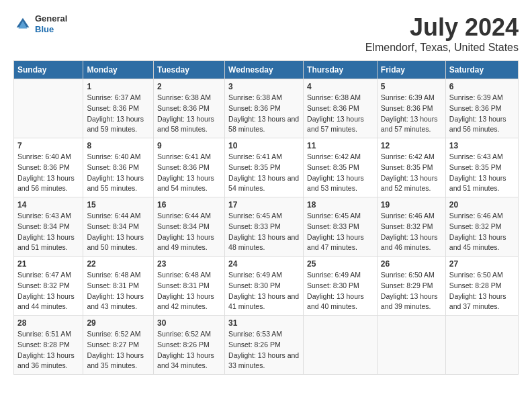 This screenshot has height=411, width=532. Describe the element at coordinates (118, 351) in the screenshot. I see `day-info: Sunrise: 6:52 AMSunset: 8:27 PMDaylight:…` at that location.